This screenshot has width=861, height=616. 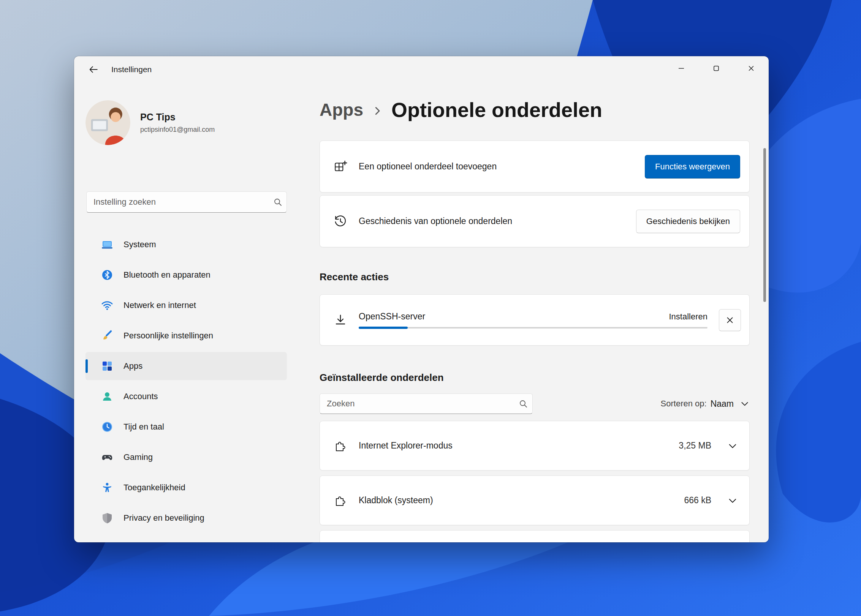 What do you see at coordinates (140, 245) in the screenshot?
I see `sidebar-item-label: Systeem` at bounding box center [140, 245].